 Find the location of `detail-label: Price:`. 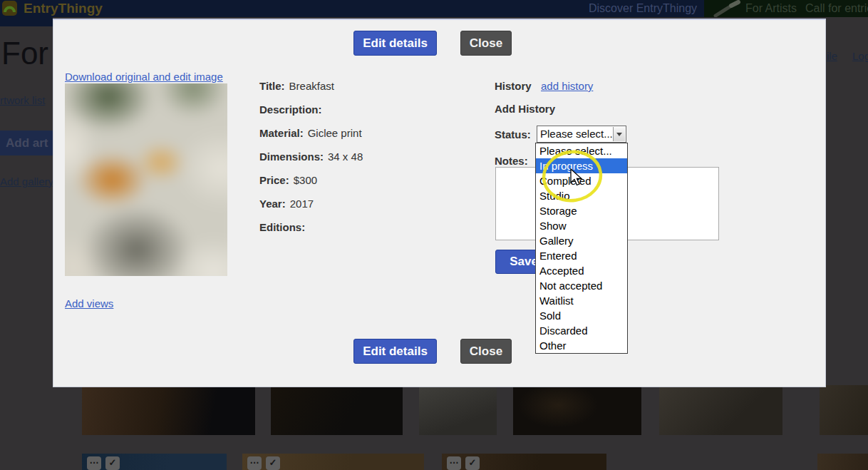

detail-label: Price: is located at coordinates (274, 180).